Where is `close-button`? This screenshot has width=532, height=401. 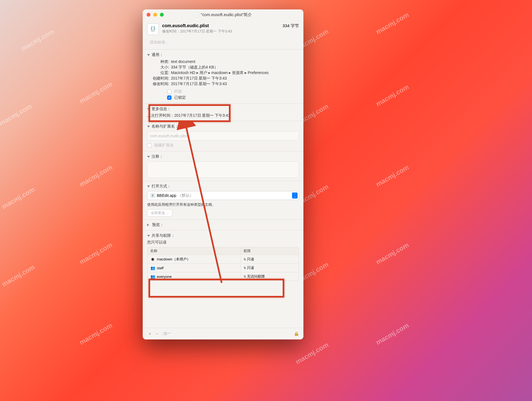
close-button is located at coordinates (149, 15).